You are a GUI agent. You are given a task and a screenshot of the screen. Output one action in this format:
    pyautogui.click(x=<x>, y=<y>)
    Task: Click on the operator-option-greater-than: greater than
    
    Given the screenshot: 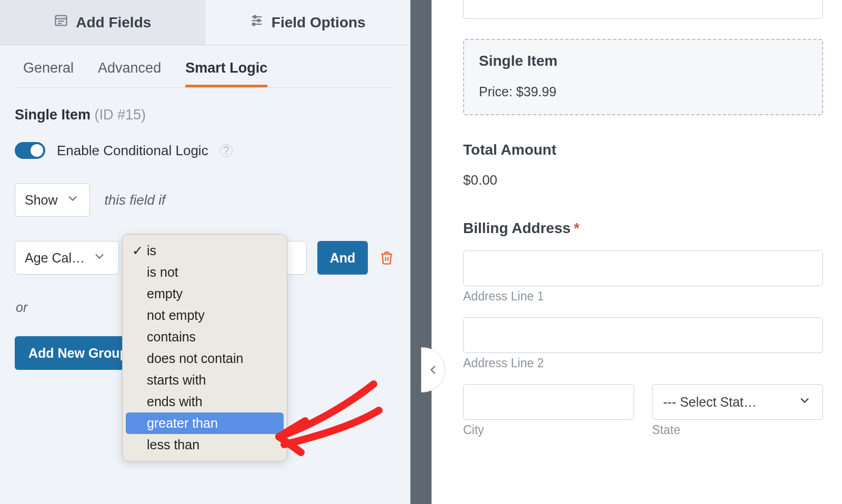 What is the action you would take?
    pyautogui.click(x=205, y=423)
    